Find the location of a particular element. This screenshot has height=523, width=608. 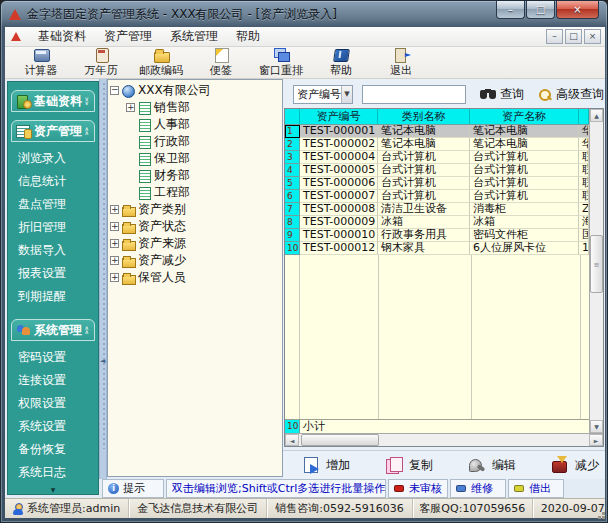

sidebar-splitter: ◄ is located at coordinates (103, 279).